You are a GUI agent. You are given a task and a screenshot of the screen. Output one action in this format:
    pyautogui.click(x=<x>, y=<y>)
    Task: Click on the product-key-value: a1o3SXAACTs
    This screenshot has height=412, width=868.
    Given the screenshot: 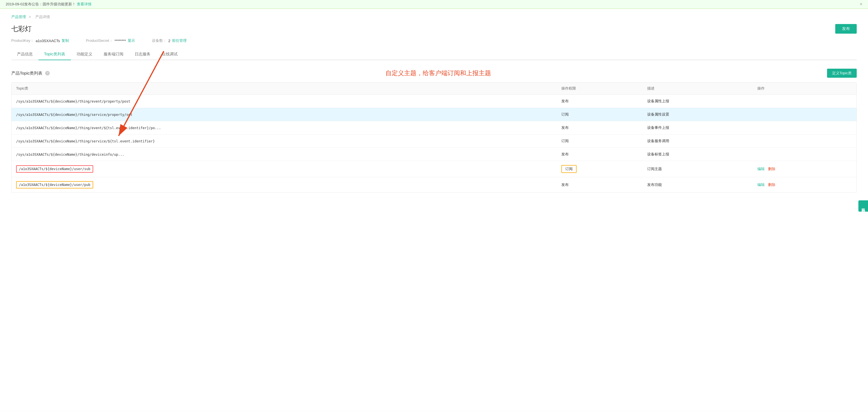 What is the action you would take?
    pyautogui.click(x=48, y=41)
    